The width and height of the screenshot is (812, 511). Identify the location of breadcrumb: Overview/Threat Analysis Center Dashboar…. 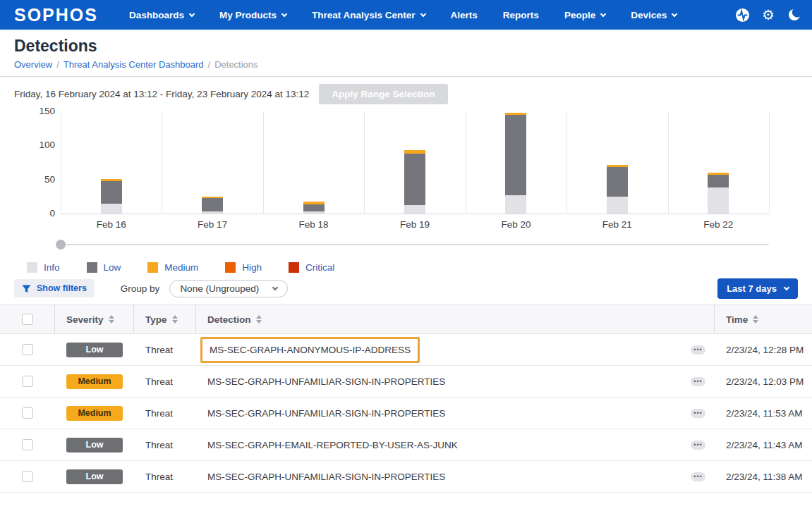
(406, 65).